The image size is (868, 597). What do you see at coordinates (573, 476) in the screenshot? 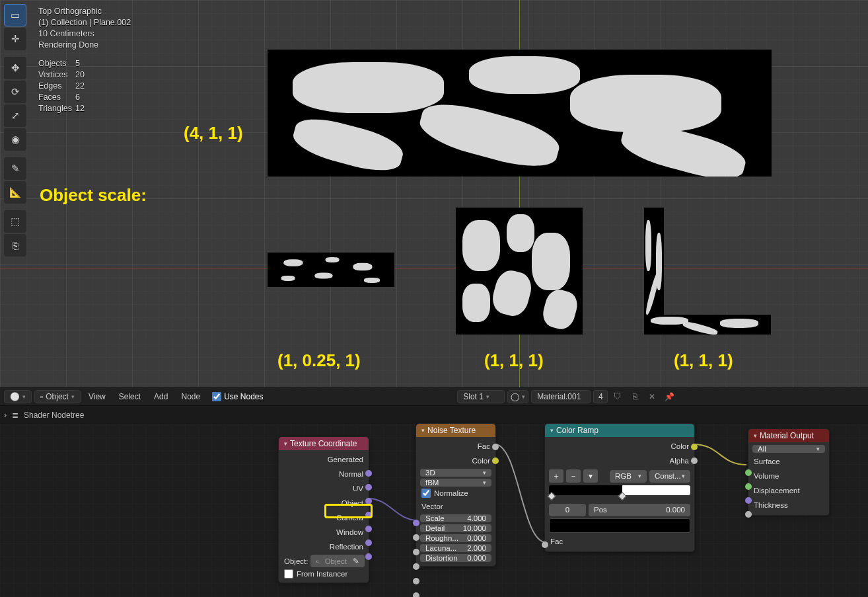
I see `ramp-remove-stop: －` at bounding box center [573, 476].